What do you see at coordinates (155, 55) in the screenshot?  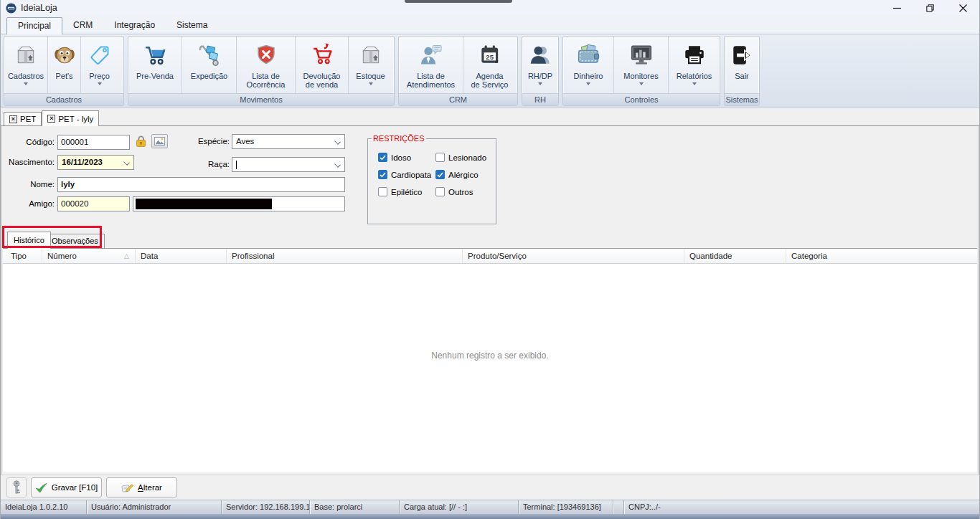 I see `shopping-cart-icon` at bounding box center [155, 55].